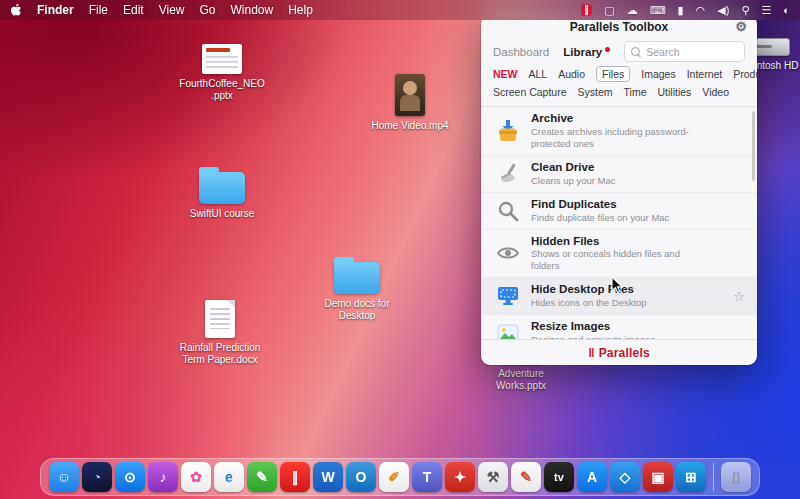 The width and height of the screenshot is (800, 499). I want to click on category-internet: Internet, so click(705, 74).